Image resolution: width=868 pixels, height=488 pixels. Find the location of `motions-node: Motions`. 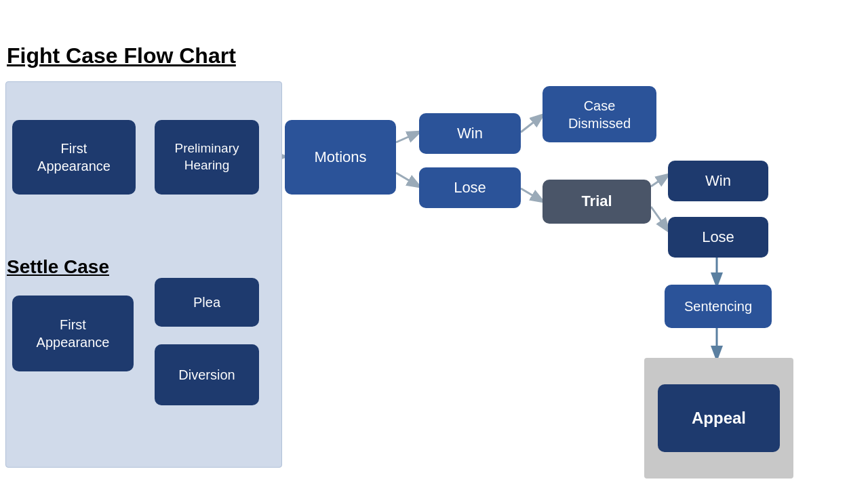

motions-node: Motions is located at coordinates (340, 157).